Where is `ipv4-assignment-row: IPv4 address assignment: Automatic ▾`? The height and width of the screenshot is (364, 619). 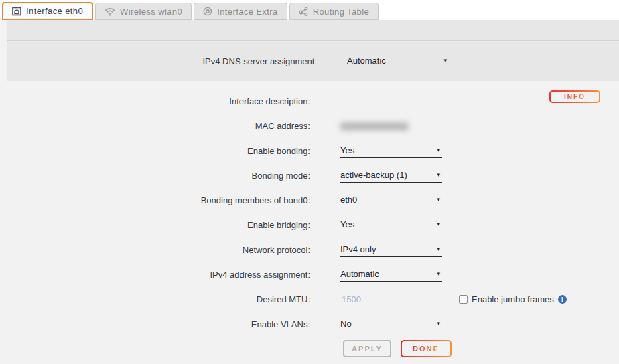 ipv4-assignment-row: IPv4 address assignment: Automatic ▾ is located at coordinates (310, 274).